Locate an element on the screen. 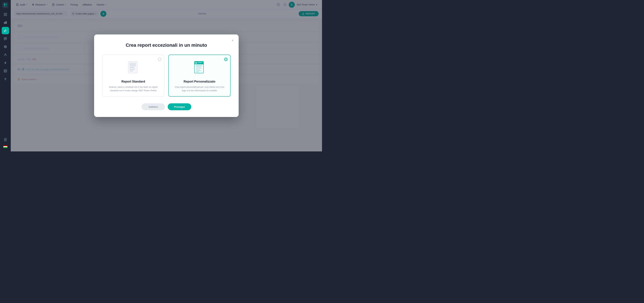 The width and height of the screenshot is (644, 303). sidebar is located at coordinates (6, 76).